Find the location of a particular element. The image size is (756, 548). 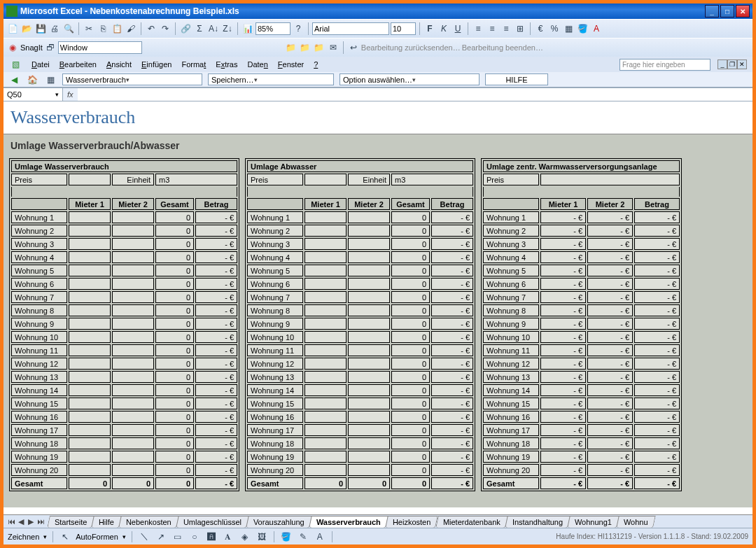

tab-nav-next-icon: ▶ is located at coordinates (31, 522).